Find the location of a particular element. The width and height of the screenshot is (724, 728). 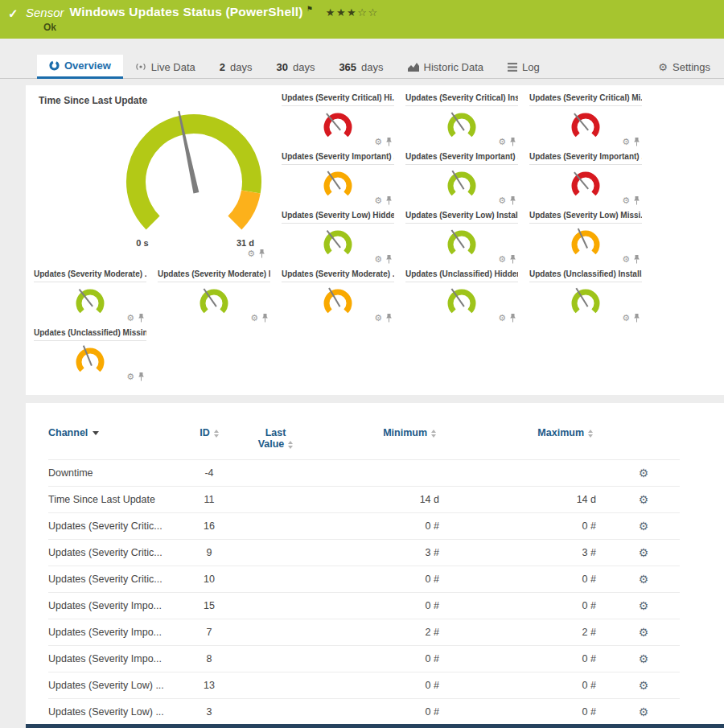

gauge-cell: Updates (Unclassified) Hidden⚙ is located at coordinates (466, 298).